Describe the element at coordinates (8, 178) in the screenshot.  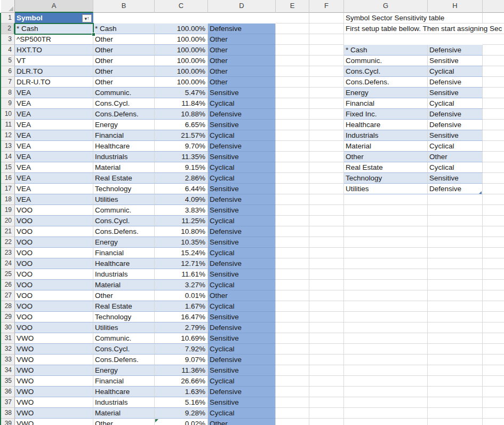
I see `row-header-16: 16` at that location.